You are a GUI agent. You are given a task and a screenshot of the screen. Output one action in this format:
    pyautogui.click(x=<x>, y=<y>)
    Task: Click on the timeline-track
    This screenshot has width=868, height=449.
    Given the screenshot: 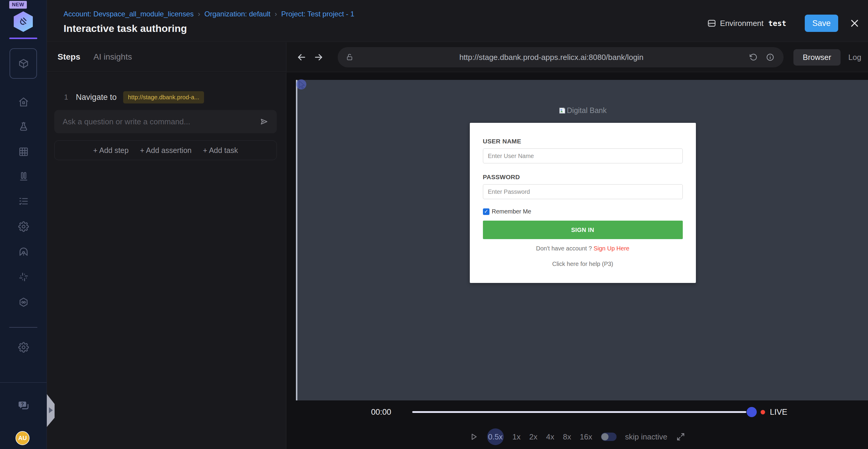 What is the action you would take?
    pyautogui.click(x=579, y=412)
    